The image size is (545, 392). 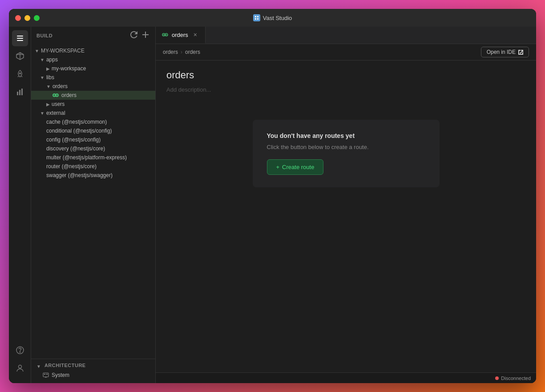 I want to click on sidebar-item-apps: ▼ apps, so click(x=93, y=60).